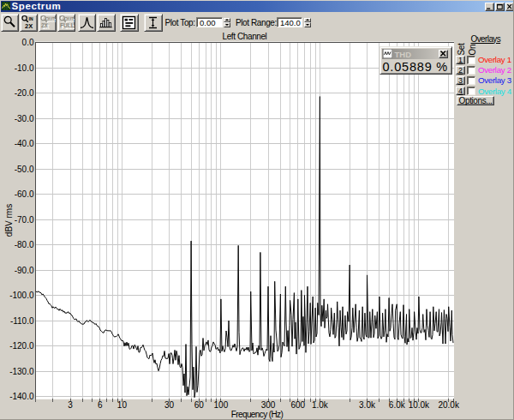 The height and width of the screenshot is (420, 514). Describe the element at coordinates (221, 405) in the screenshot. I see `svg-text: 100` at that location.